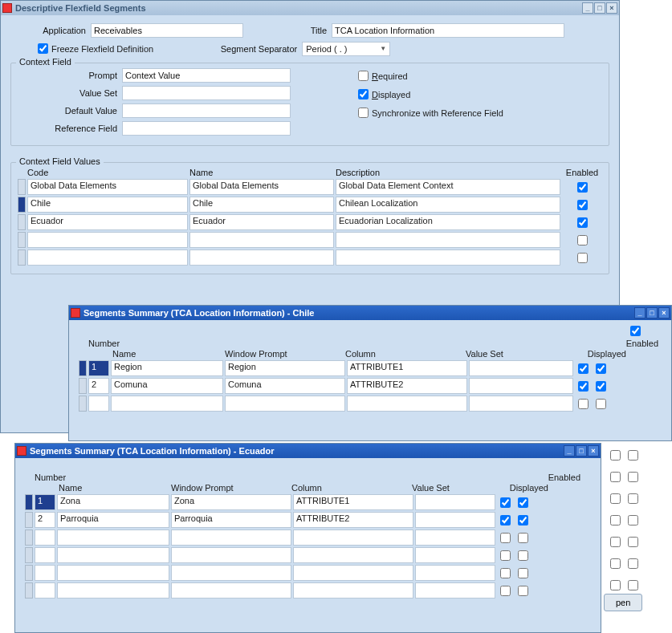  What do you see at coordinates (353, 520) in the screenshot?
I see `column-cell: ATTRIBUTE2` at bounding box center [353, 520].